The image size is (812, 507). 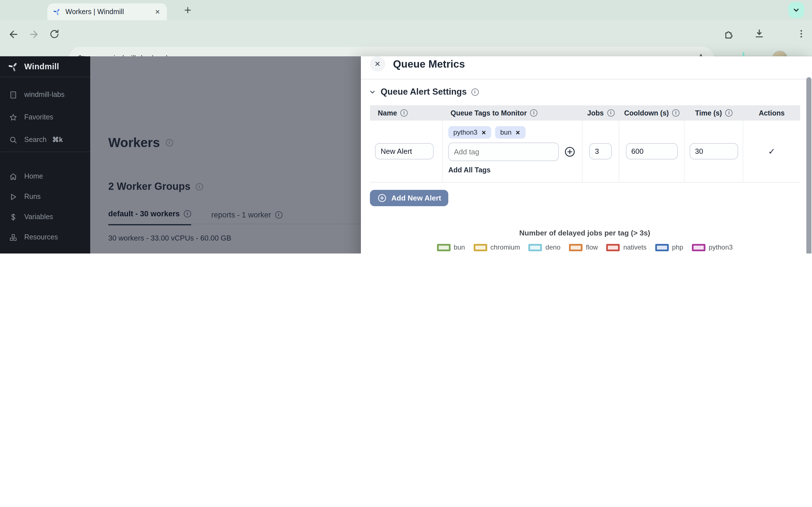 I want to click on sidebar-item-label: Home, so click(x=34, y=176).